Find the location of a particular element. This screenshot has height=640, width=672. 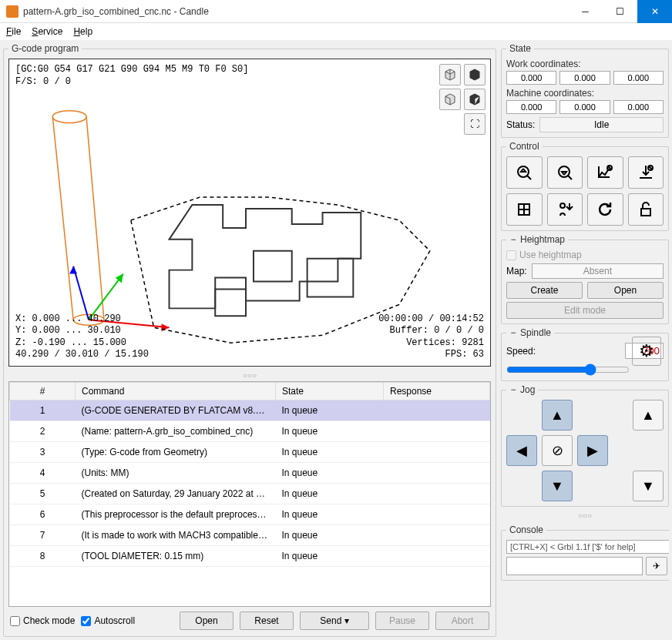

col-num: # is located at coordinates (43, 391).